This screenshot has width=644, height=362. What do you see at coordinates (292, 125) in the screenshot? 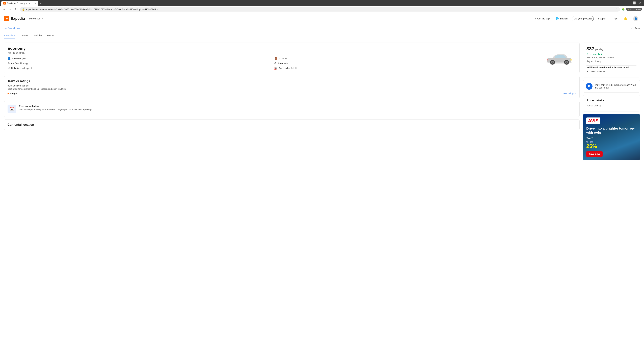
I see `car-location-section: Car rental location` at bounding box center [292, 125].